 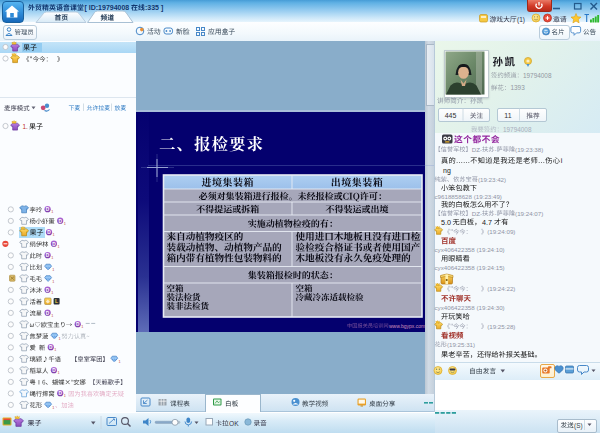 I want to click on svg-text: (19:25:28), so click(x=501, y=326).